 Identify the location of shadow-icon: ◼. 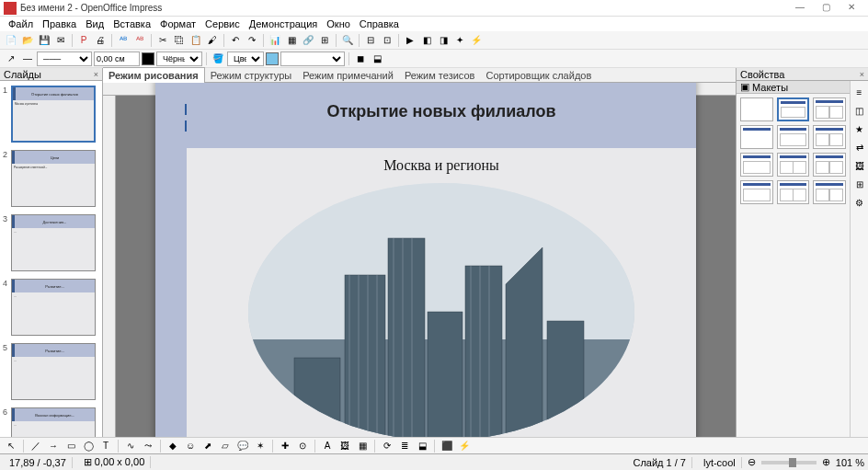
(360, 59).